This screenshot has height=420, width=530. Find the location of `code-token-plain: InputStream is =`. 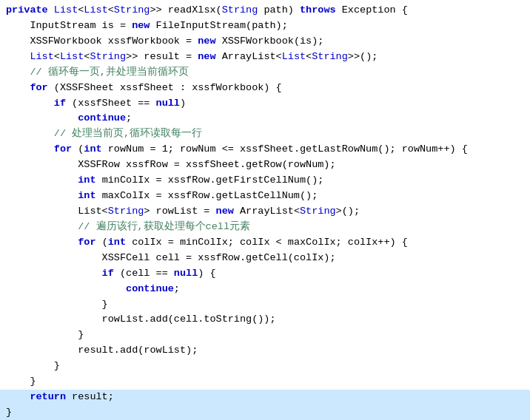

code-token-plain: InputStream is = is located at coordinates (69, 27).